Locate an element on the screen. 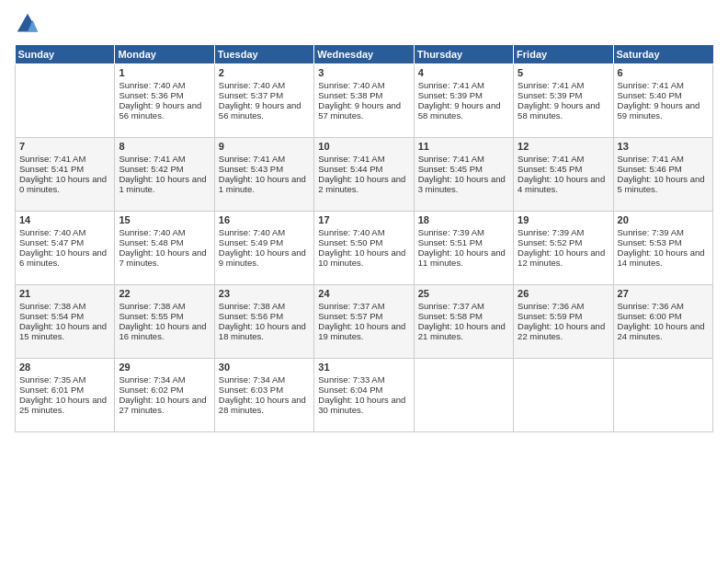 The height and width of the screenshot is (563, 728). day-number: 30 is located at coordinates (265, 367).